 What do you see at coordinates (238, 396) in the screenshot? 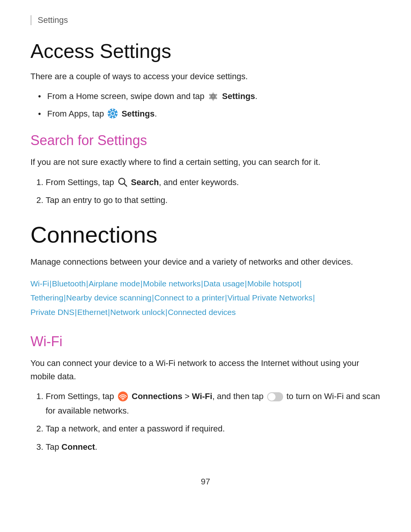
I see `wifi-step1-suffix1: , and then tap` at bounding box center [238, 396].